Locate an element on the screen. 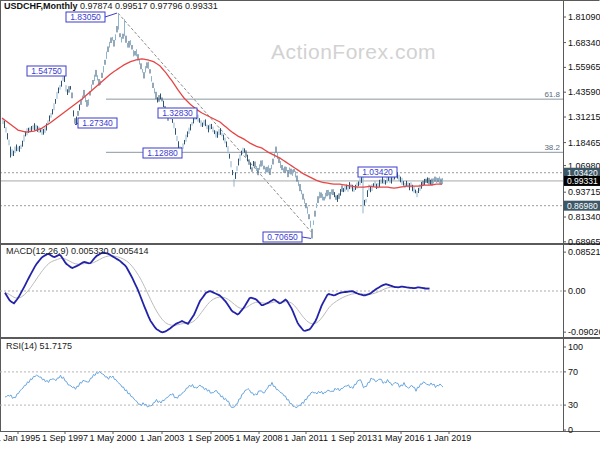  macd-axis-label: 0.00 is located at coordinates (577, 291).